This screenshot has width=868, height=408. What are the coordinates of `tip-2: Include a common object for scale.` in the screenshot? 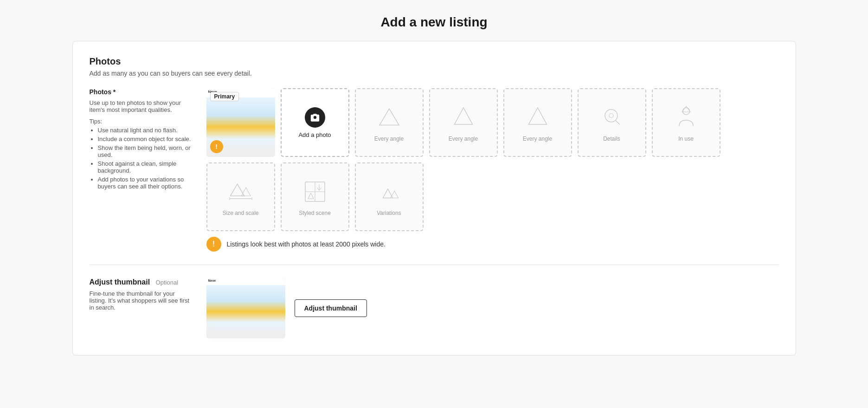 It's located at (145, 139).